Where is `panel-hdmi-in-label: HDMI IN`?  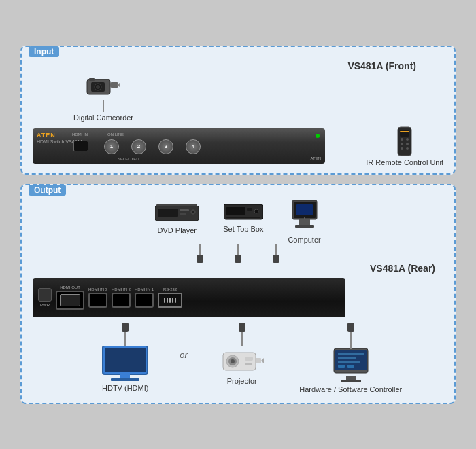 panel-hdmi-in-label: HDMI IN is located at coordinates (80, 134).